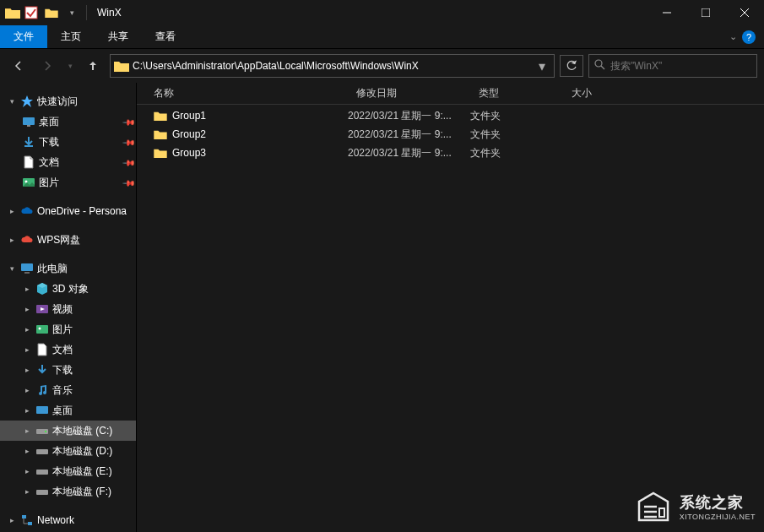 This screenshot has width=764, height=532. Describe the element at coordinates (79, 122) in the screenshot. I see `sidebar-item-label: 桌面` at that location.